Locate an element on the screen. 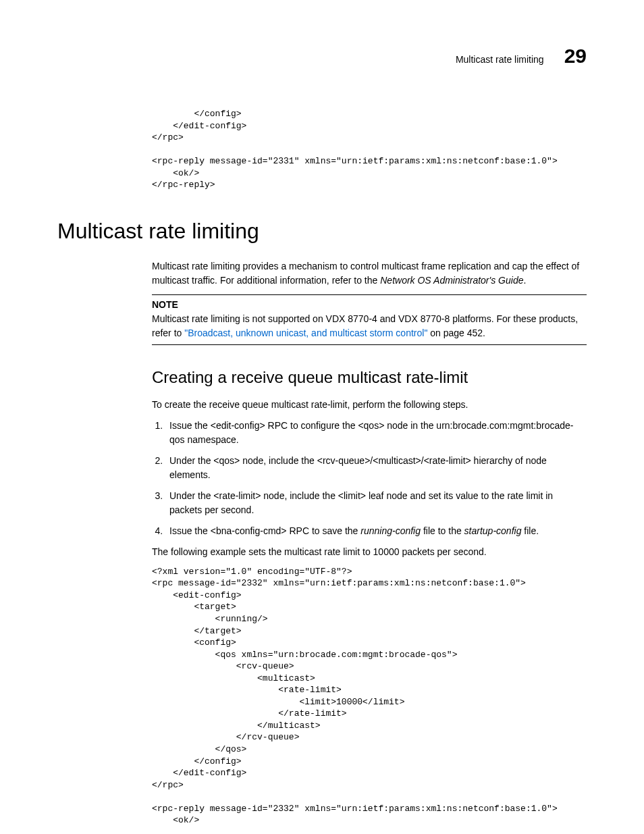 The height and width of the screenshot is (834, 644). note-box: NOTE Multicast rate limiting is not supp… is located at coordinates (369, 320).